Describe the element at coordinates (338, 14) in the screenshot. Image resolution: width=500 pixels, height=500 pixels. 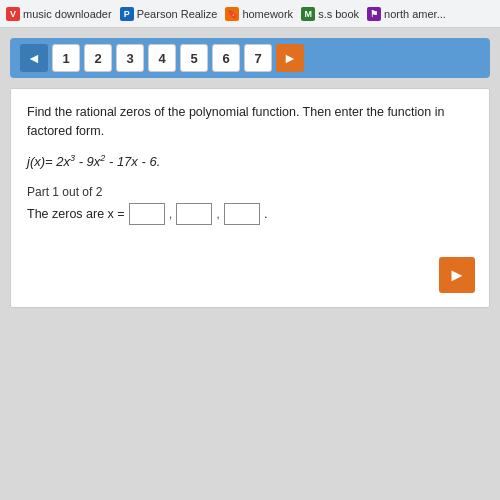
I see `bookmark-ssbook-label: s.s book` at that location.